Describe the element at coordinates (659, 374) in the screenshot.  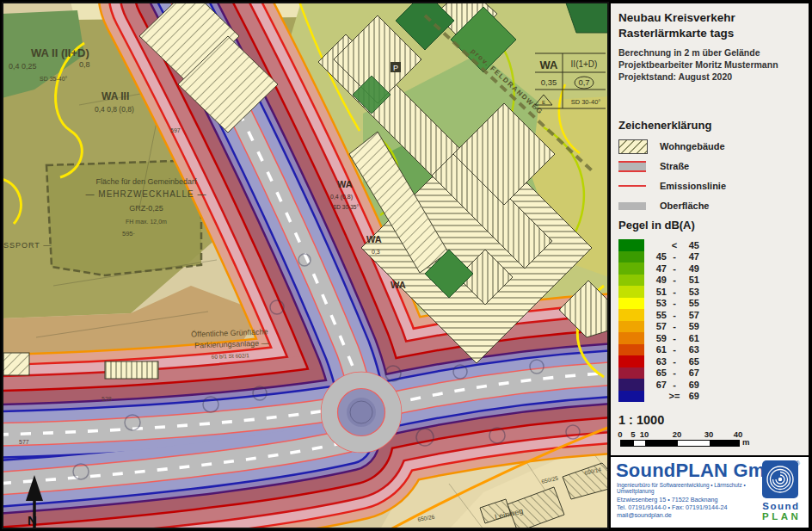
I see `db-level-row: 65-67` at that location.